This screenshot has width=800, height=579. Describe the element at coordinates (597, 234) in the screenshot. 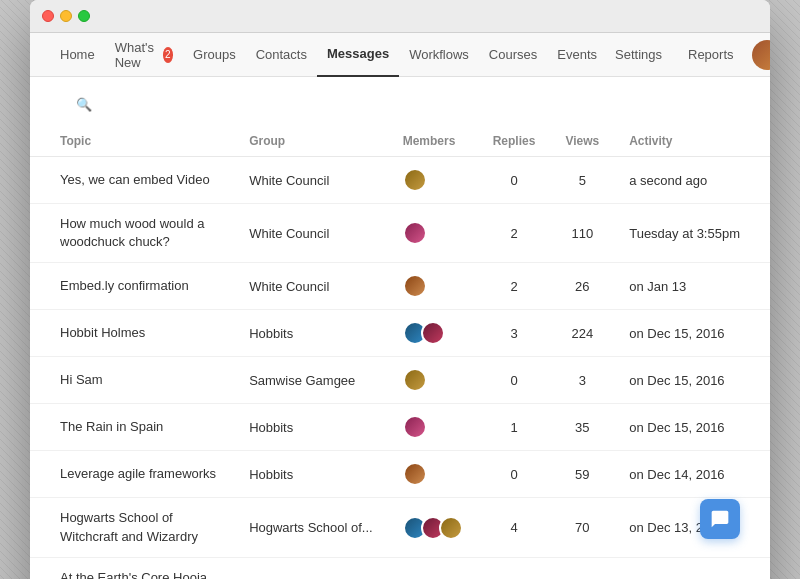

I see `views-cell: 110` at that location.